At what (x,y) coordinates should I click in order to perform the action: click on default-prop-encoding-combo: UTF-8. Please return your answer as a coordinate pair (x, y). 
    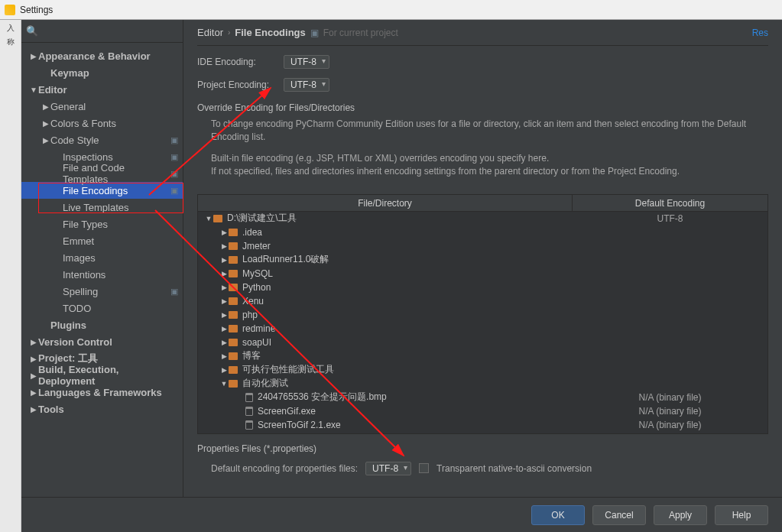
    Looking at the image, I should click on (388, 469).